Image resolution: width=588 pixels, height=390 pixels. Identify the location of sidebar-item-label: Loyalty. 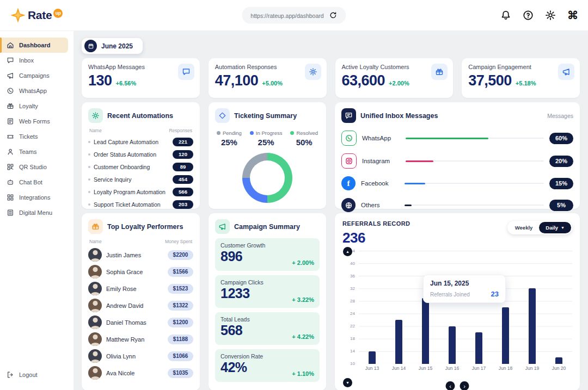
(28, 106).